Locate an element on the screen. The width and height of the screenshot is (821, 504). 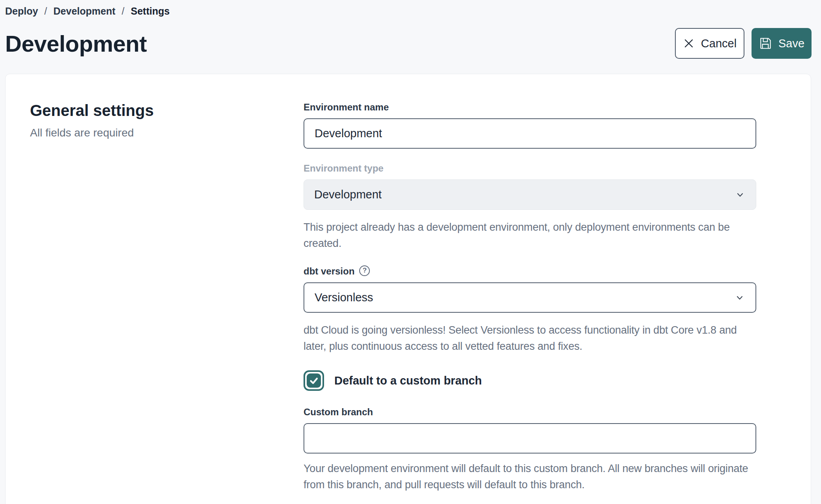
help-icon: ? is located at coordinates (365, 271).